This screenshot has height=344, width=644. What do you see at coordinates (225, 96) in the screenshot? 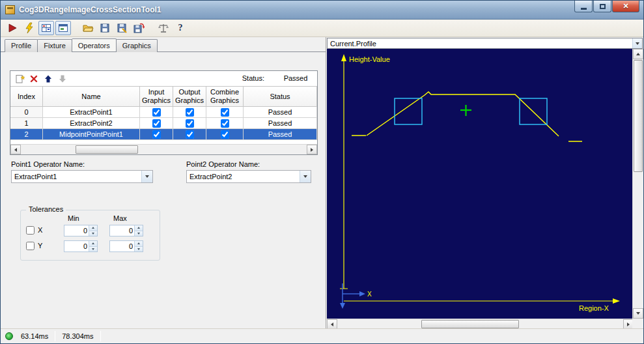
I see `col-header-combine: Combine Graphics` at bounding box center [225, 96].